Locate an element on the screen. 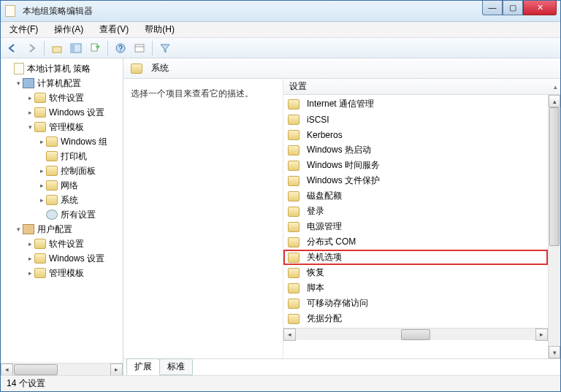 Image resolution: width=561 pixels, height=392 pixels. list-item: Windows 热启动 is located at coordinates (416, 150).